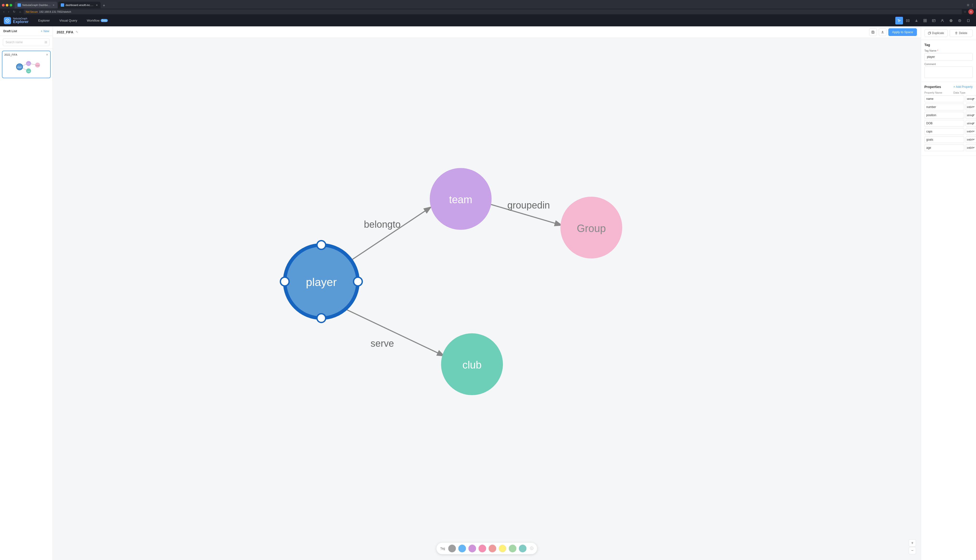 This screenshot has height=560, width=976. I want to click on top-nav: NebulaGraph Explorer Explorer Visual Que…, so click(488, 21).